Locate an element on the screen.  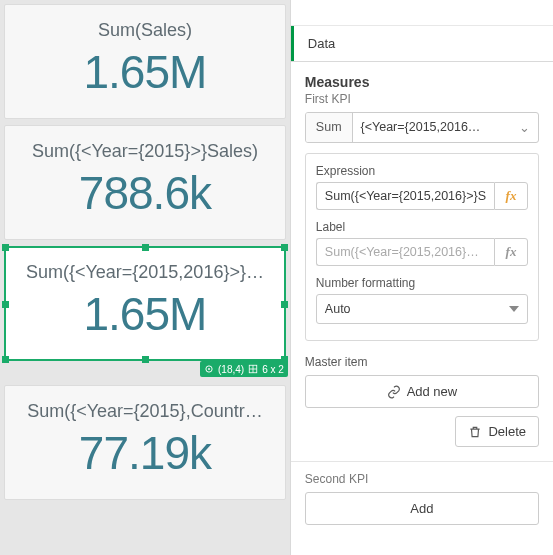
delete-label: Delete is located at coordinates (507, 432).